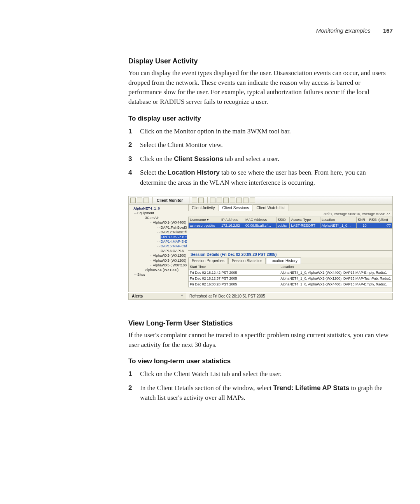  I want to click on tree-sites: Sites, so click(161, 275).